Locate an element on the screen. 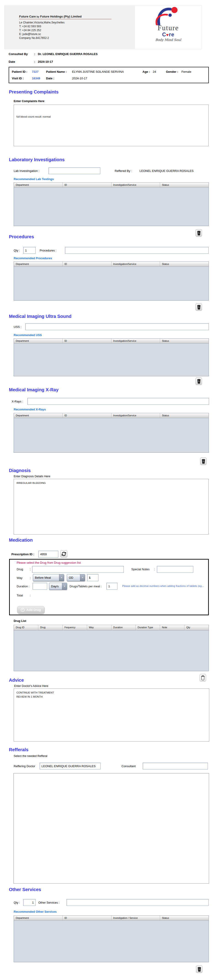 The height and width of the screenshot is (980, 212). xray-label: X-Rays : is located at coordinates (17, 402).